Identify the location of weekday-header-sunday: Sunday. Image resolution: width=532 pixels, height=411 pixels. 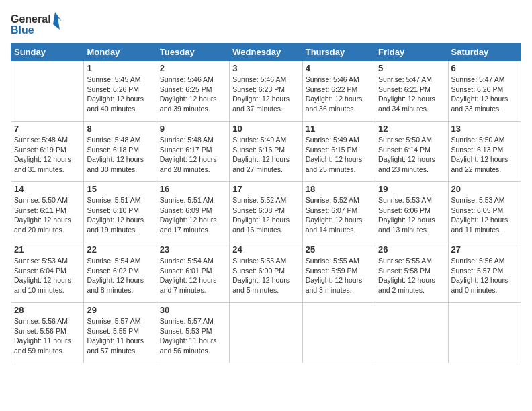
(48, 52).